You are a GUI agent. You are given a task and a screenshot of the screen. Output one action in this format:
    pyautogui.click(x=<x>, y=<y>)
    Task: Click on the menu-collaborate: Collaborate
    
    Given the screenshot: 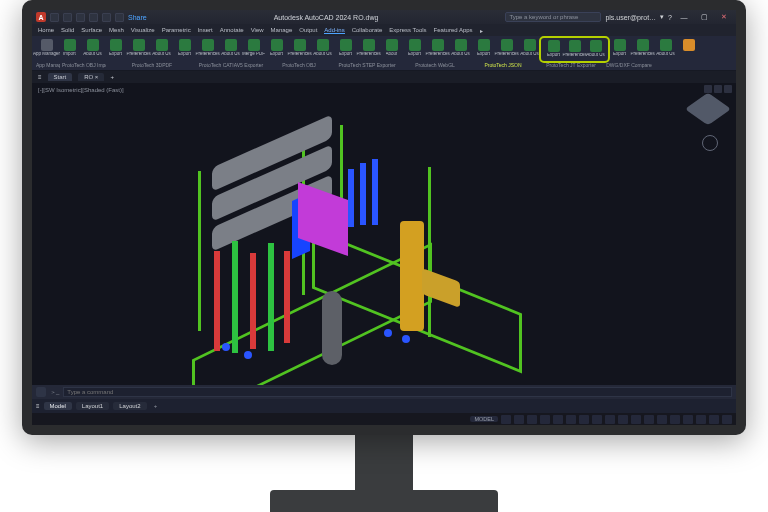 What is the action you would take?
    pyautogui.click(x=368, y=30)
    